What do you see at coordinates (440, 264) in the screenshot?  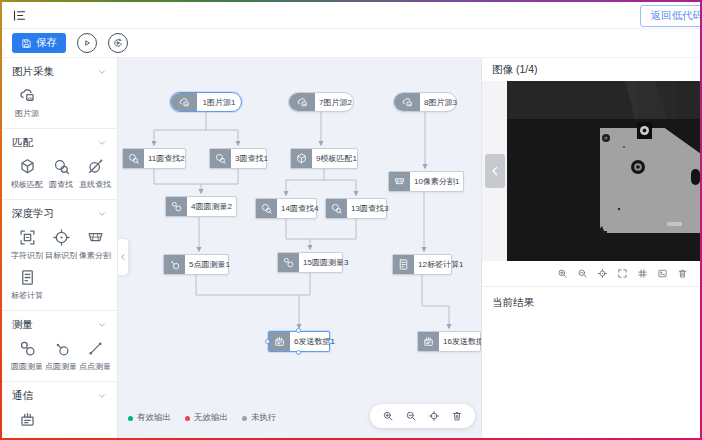 I see `node-label: 12标签计算1` at bounding box center [440, 264].